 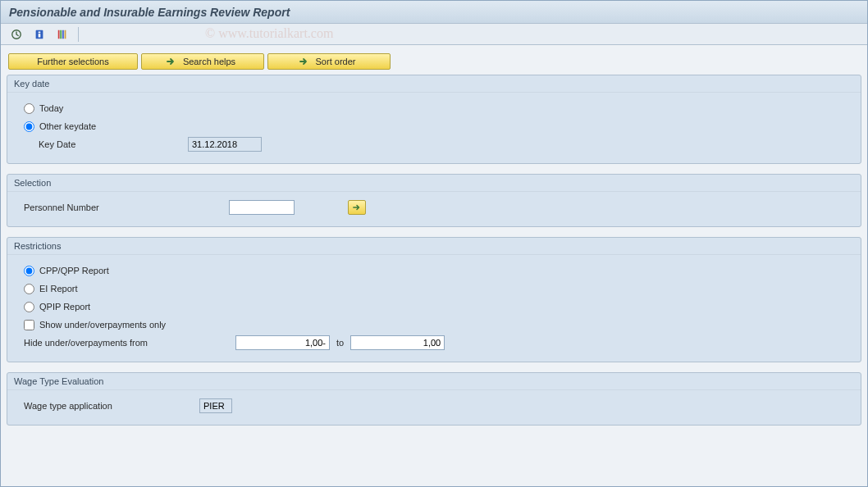 I want to click on ei-radio-label: EI Report, so click(x=51, y=289).